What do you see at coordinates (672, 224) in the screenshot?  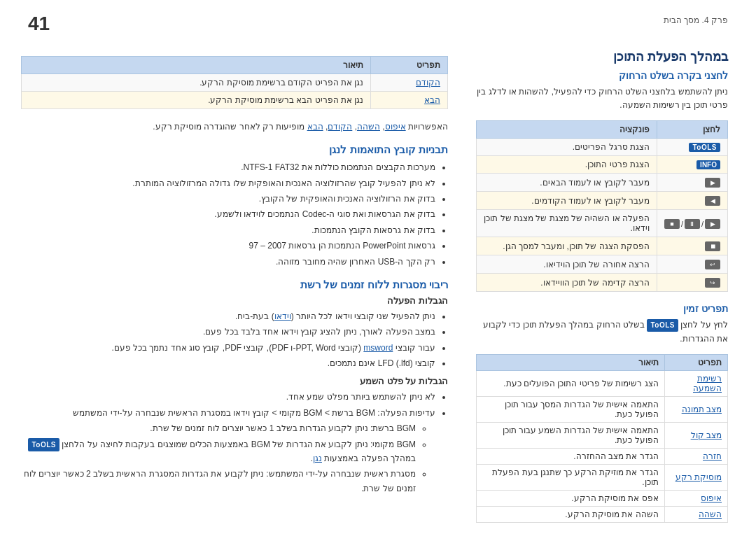 I see `stop-icon: ■` at bounding box center [672, 224].